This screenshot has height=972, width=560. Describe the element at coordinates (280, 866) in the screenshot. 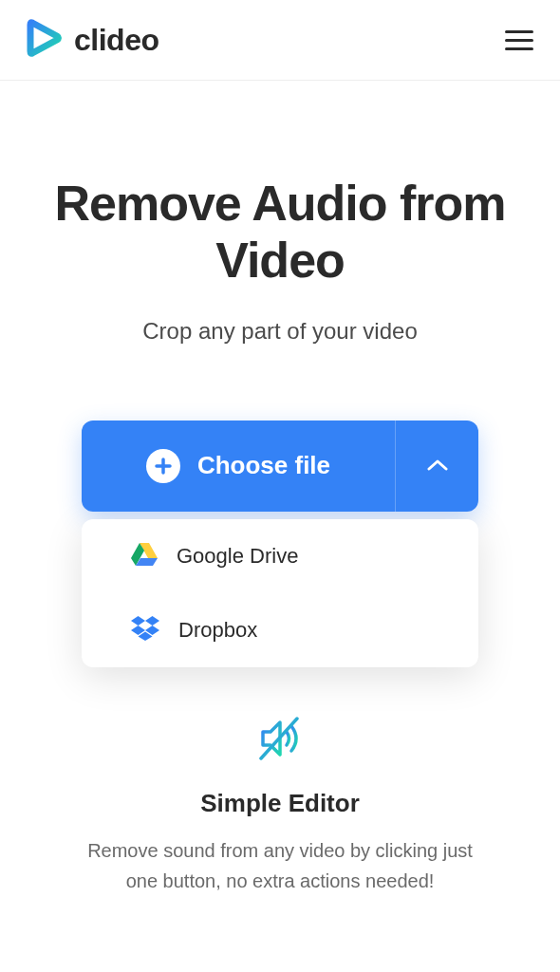

I see `feature-description: Remove sound from any video by clicking …` at that location.